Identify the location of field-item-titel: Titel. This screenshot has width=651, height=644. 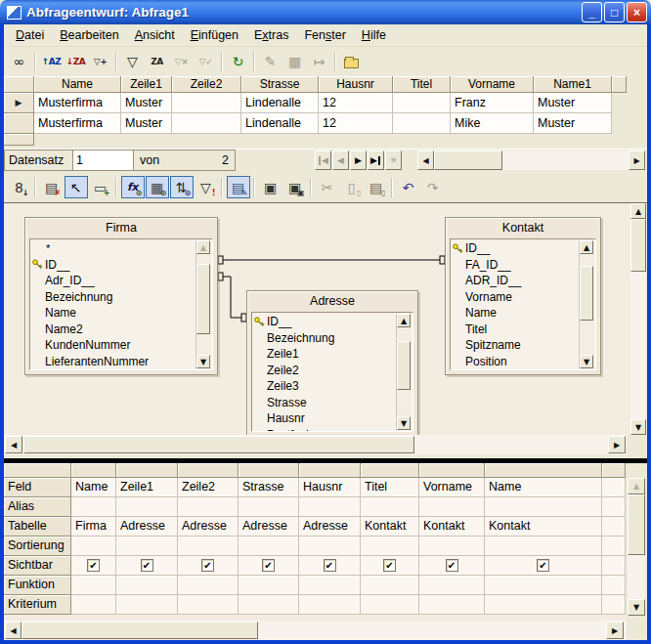
(514, 330).